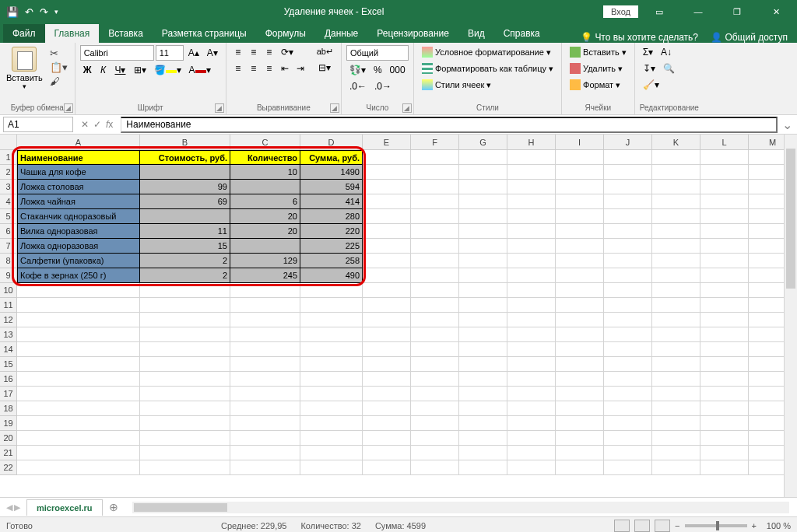 The width and height of the screenshot is (797, 532). I want to click on view-page-break-icon, so click(662, 526).